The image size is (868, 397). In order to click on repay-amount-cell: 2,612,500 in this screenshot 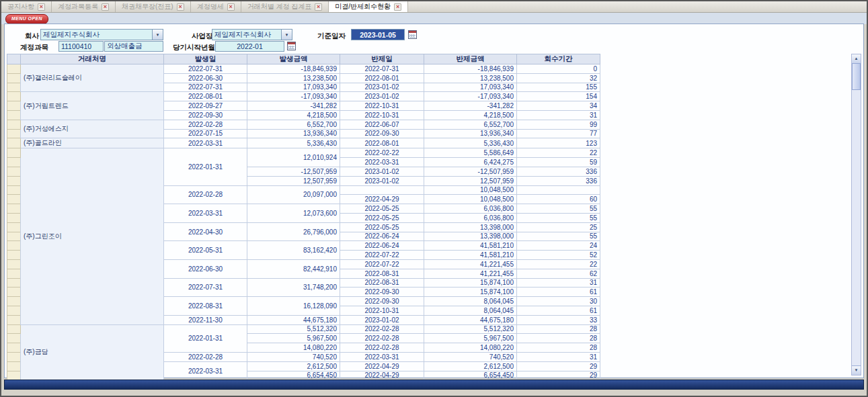, I will do `click(471, 366)`.